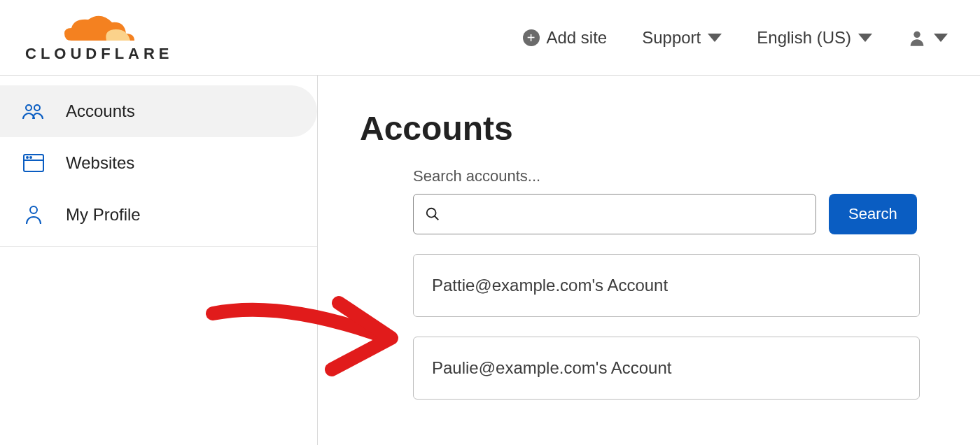 The image size is (980, 445). What do you see at coordinates (433, 214) in the screenshot?
I see `search-icon` at bounding box center [433, 214].